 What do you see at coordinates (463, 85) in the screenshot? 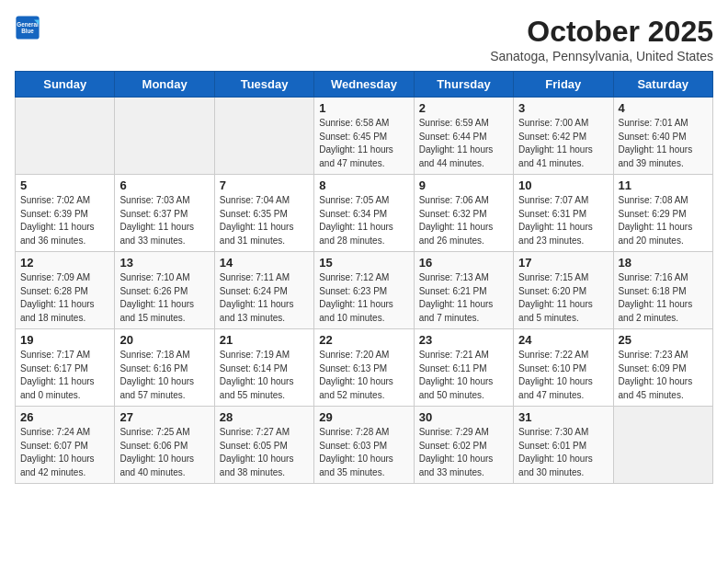
I see `weekday-header-thursday: Thursday` at bounding box center [463, 85].